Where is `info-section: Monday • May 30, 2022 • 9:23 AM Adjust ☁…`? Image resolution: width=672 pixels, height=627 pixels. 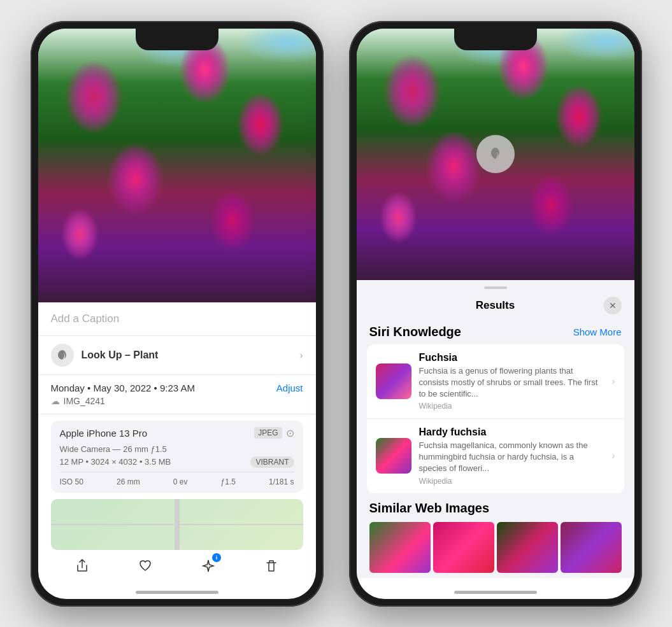
info-section: Monday • May 30, 2022 • 9:23 AM Adjust ☁… is located at coordinates (177, 395).